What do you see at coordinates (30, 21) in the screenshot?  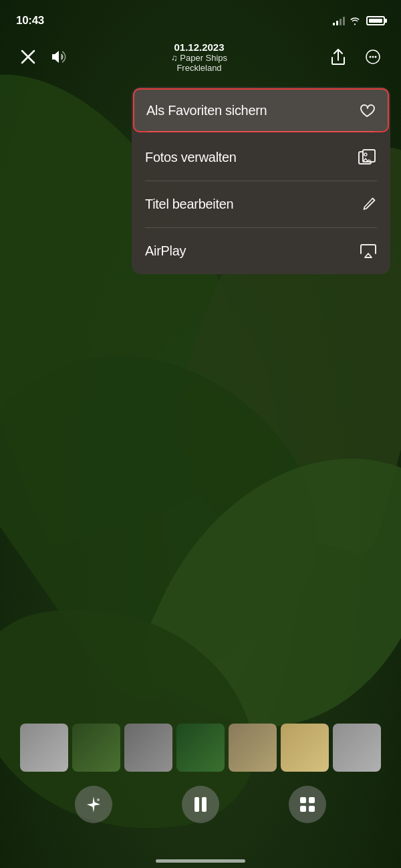 I see `status-time: 10:43` at bounding box center [30, 21].